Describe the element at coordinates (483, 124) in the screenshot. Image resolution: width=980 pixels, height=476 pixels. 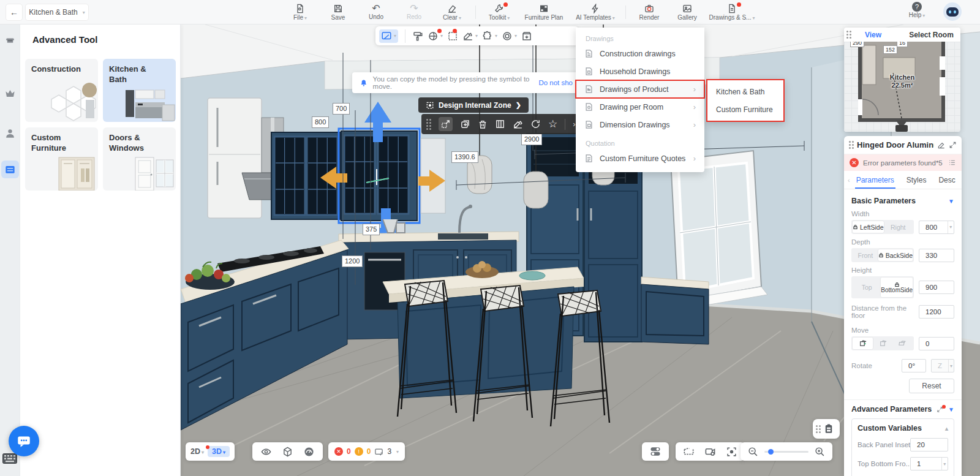
I see `delete-tool` at that location.